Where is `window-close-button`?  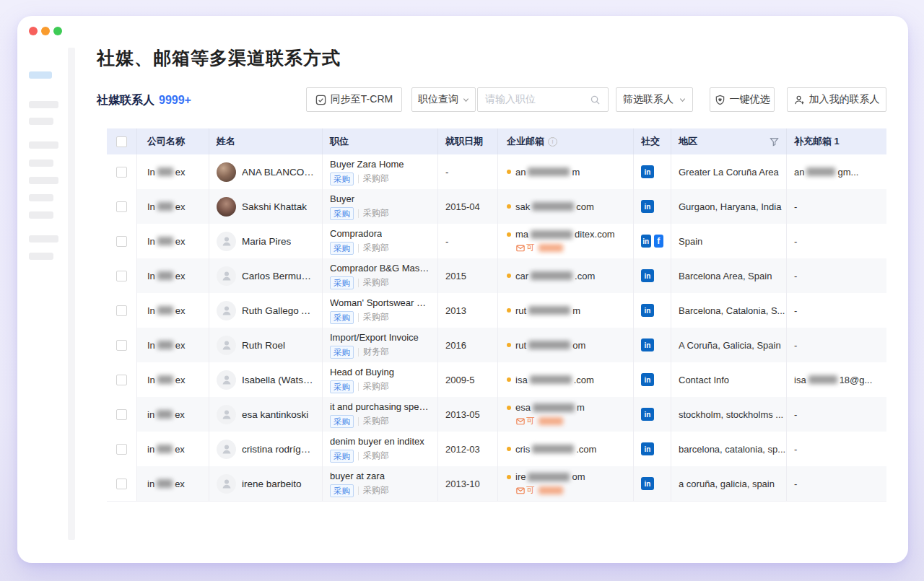 window-close-button is located at coordinates (33, 31).